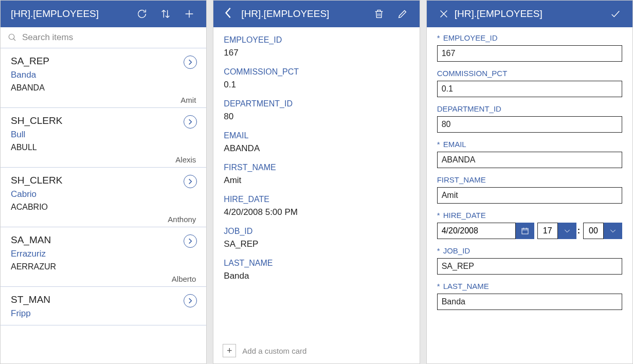 The image size is (633, 364). I want to click on cancel-button, so click(444, 14).